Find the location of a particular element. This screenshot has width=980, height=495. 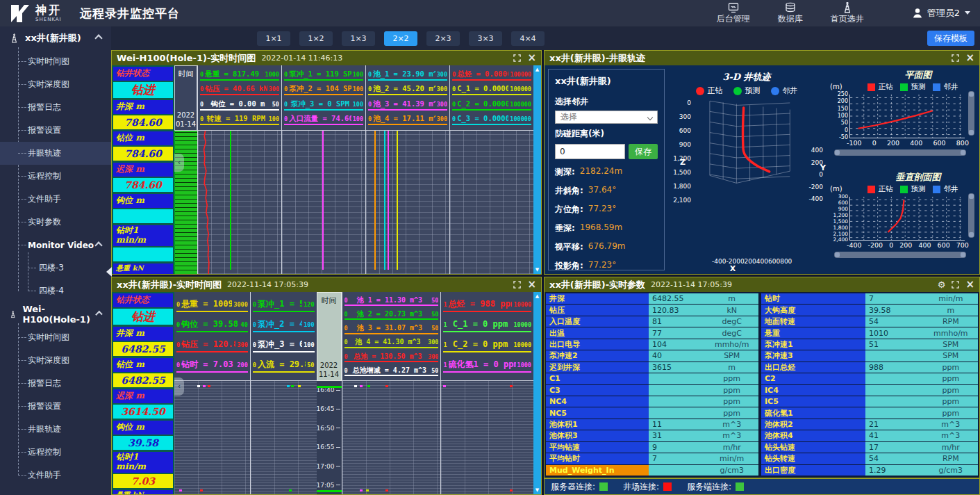

plot-area: 3006009001,2001,5001,8002,1002,400 is located at coordinates (907, 218).